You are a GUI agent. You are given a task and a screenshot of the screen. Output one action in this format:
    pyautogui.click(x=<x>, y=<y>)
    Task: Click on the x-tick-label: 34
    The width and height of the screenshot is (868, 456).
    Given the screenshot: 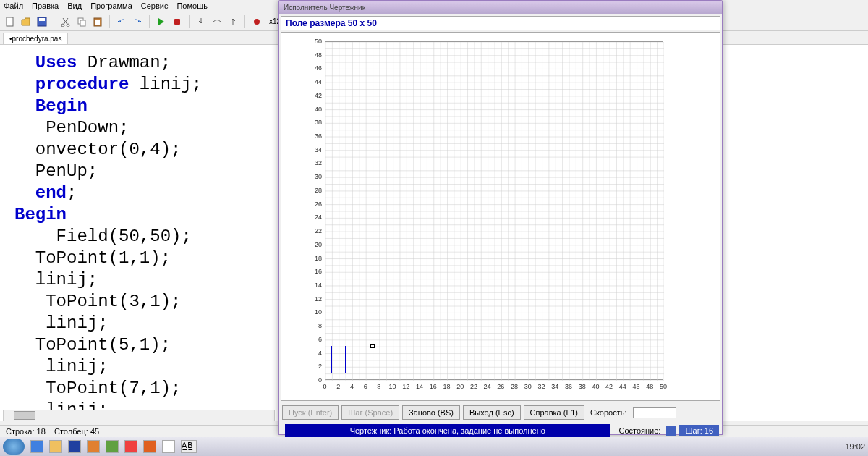 What is the action you would take?
    pyautogui.click(x=555, y=387)
    